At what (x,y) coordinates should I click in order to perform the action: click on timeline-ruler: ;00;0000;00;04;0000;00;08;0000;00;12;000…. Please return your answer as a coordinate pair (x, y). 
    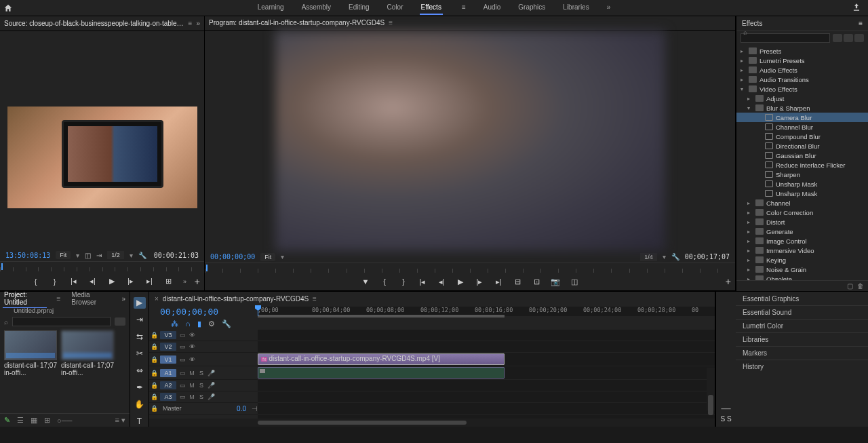
    Looking at the image, I should click on (486, 311).